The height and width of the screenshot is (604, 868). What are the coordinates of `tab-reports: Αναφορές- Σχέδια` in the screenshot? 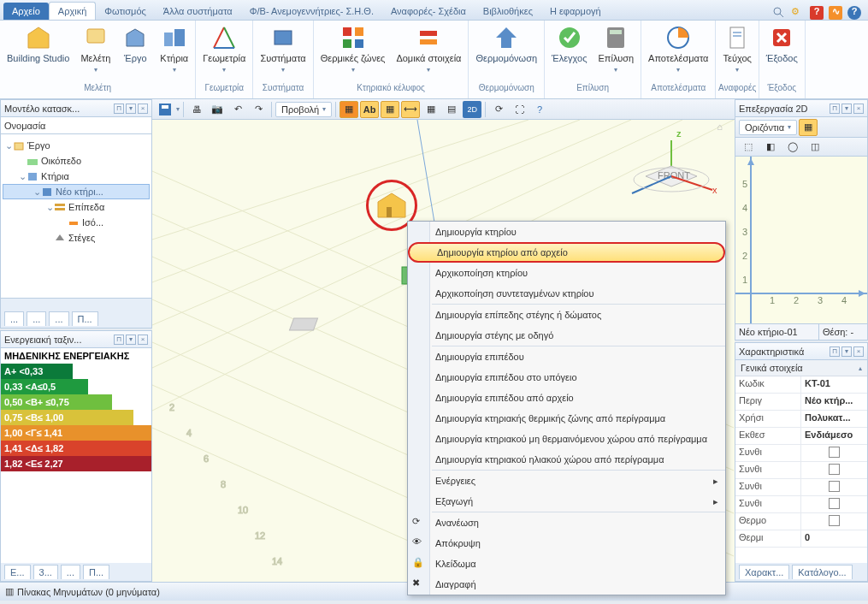 It's located at (428, 11).